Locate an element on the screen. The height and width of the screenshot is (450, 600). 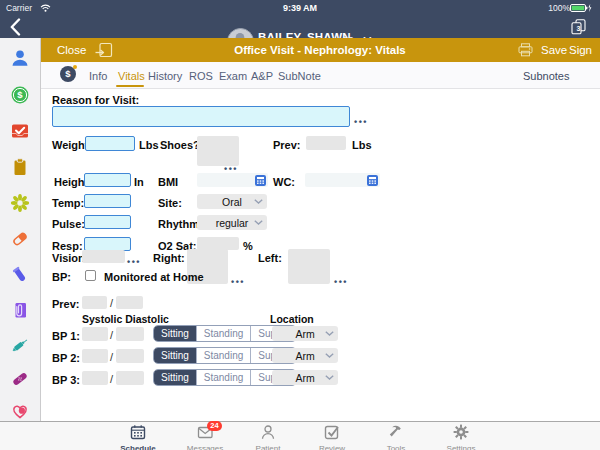
tab-aandp: A&P is located at coordinates (262, 76).